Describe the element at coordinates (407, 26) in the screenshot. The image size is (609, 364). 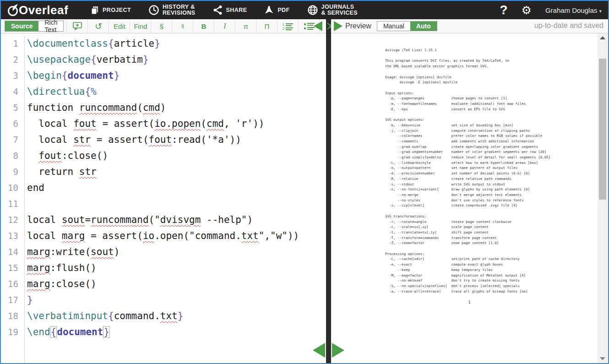
I see `compile-mode-toggle: Manual Auto` at that location.